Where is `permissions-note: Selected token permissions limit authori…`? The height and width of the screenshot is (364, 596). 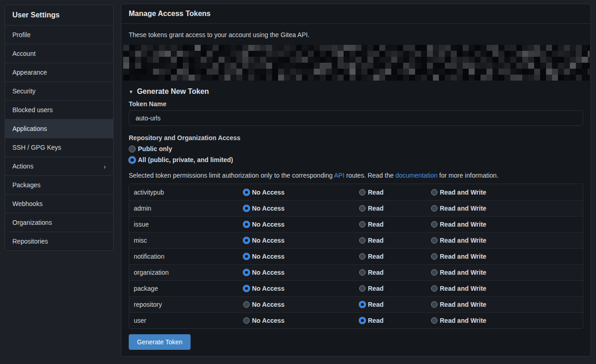
permissions-note: Selected token permissions limit authori… is located at coordinates (356, 175).